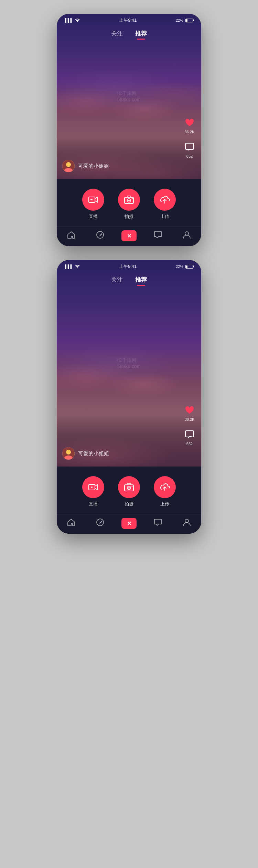 This screenshot has height=868, width=258. Describe the element at coordinates (129, 204) in the screenshot. I see `shoot-button-1: 拍摄` at that location.